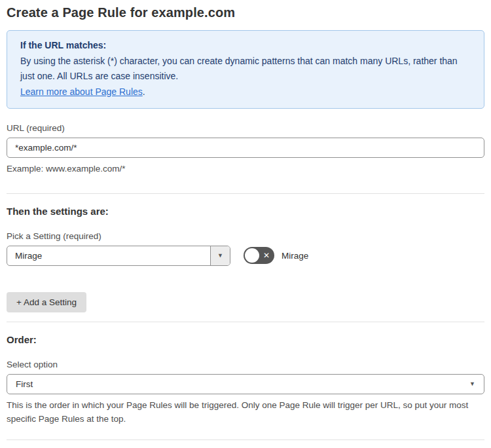 Image resolution: width=491 pixels, height=448 pixels. Describe the element at coordinates (220, 255) in the screenshot. I see `setting-select-arrow-button: ▼` at that location.